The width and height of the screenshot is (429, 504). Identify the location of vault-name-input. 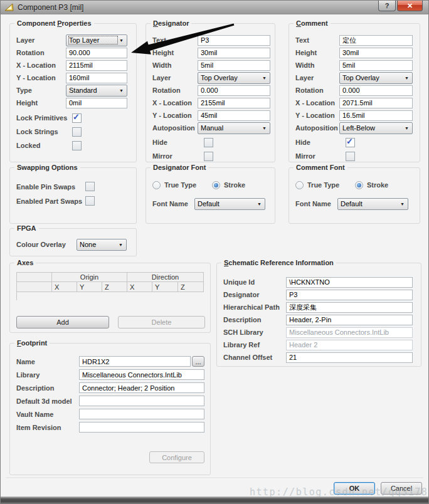
(142, 414).